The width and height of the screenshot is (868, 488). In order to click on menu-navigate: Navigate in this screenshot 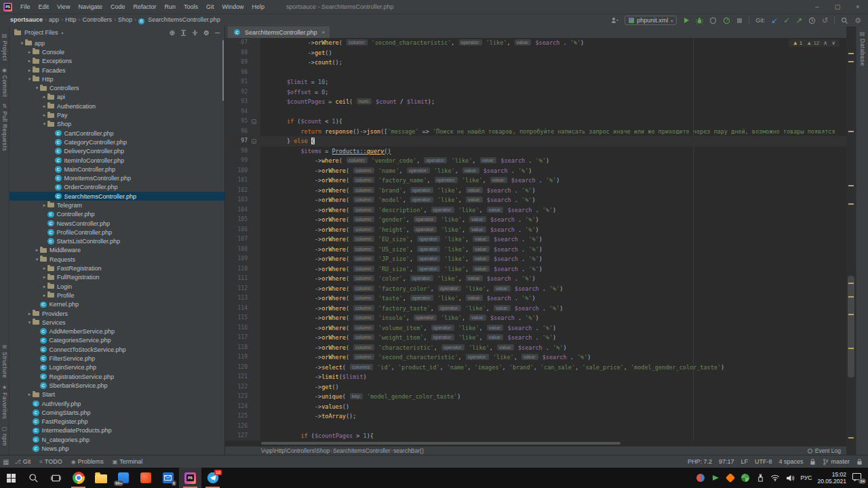, I will do `click(90, 7)`.